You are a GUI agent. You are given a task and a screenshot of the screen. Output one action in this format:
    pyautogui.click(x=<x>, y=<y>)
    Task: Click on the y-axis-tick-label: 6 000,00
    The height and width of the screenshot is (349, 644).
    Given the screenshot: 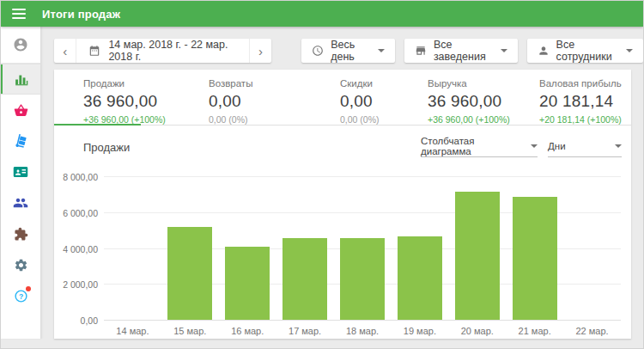 What is the action you would take?
    pyautogui.click(x=76, y=213)
    